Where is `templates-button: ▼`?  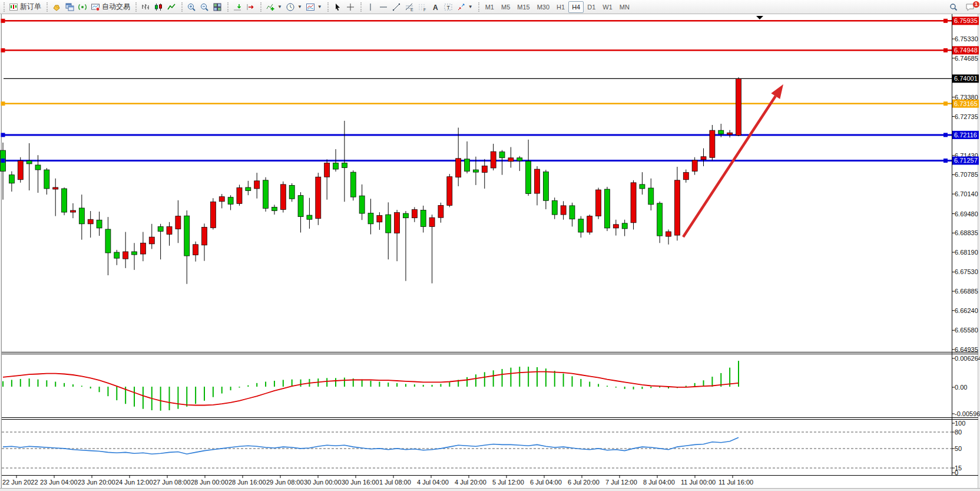 templates-button: ▼ is located at coordinates (314, 7).